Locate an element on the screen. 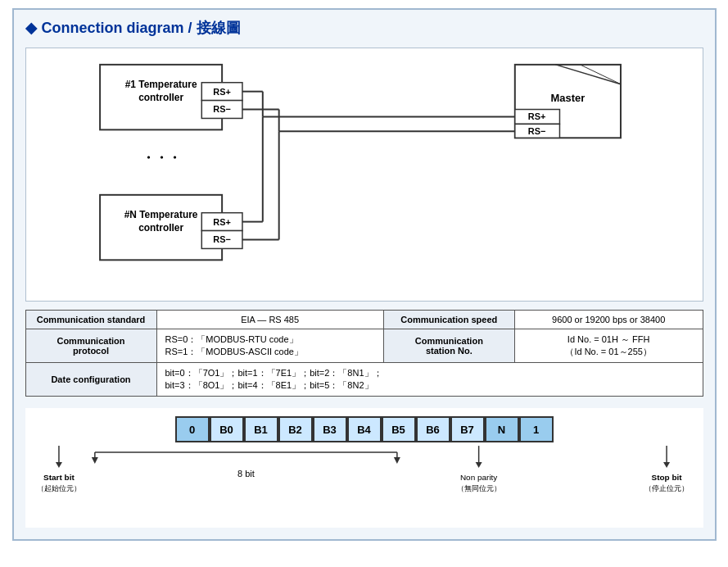 The height and width of the screenshot is (567, 728). table-row-1: Communication standard EIA — RS 485 Comm… is located at coordinates (364, 320).